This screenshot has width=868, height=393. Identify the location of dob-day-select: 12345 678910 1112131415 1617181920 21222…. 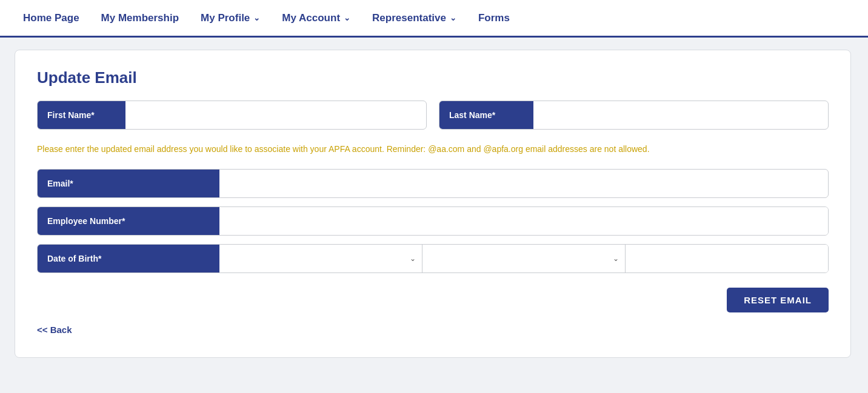
(524, 259).